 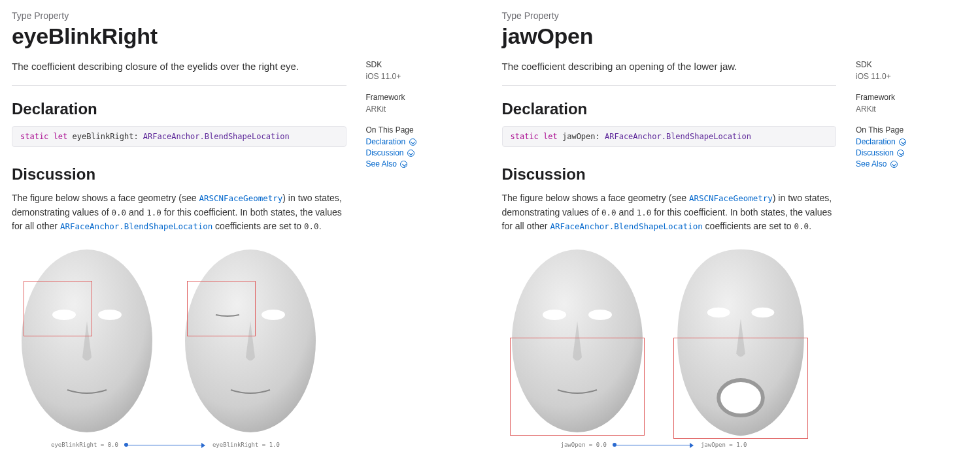 What do you see at coordinates (105, 137) in the screenshot?
I see `decl-name: eyeBlinkRight:` at bounding box center [105, 137].